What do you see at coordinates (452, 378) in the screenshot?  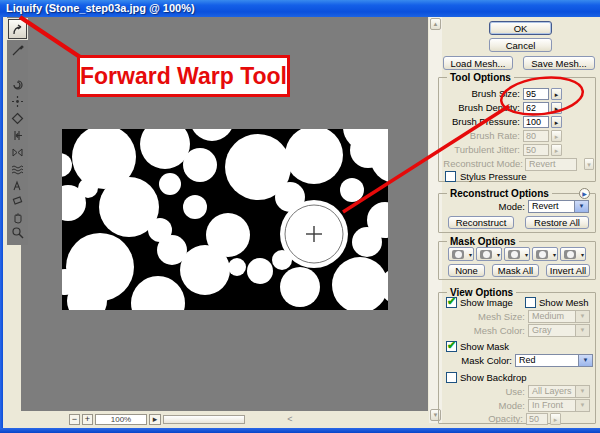 I see `show-backdrop-checkbox` at bounding box center [452, 378].